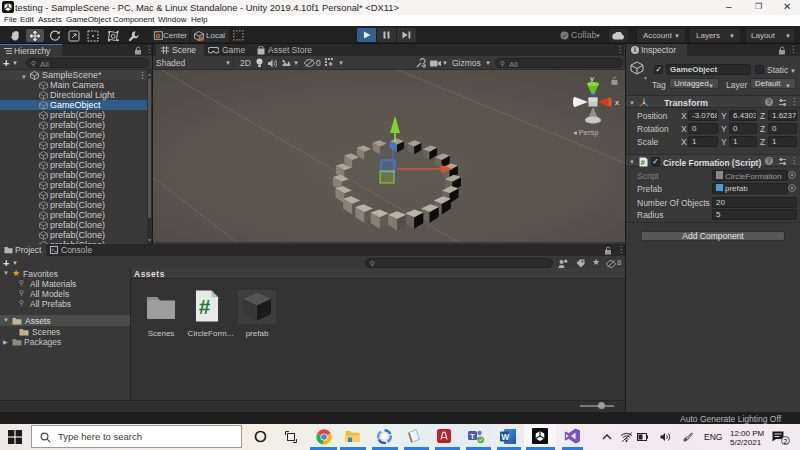  Describe the element at coordinates (586, 132) in the screenshot. I see `svg-text: ◂ Persp` at that location.